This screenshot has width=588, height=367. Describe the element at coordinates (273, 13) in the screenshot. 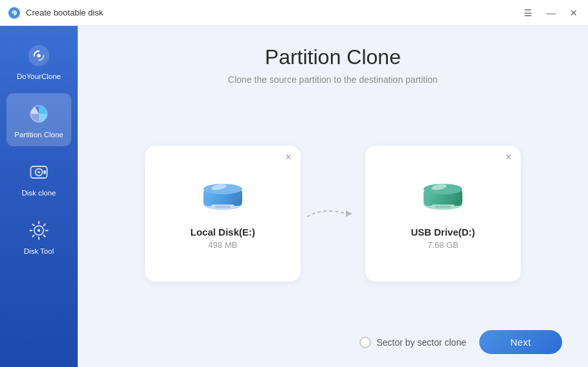

I see `window-title: Create bootable disk` at that location.